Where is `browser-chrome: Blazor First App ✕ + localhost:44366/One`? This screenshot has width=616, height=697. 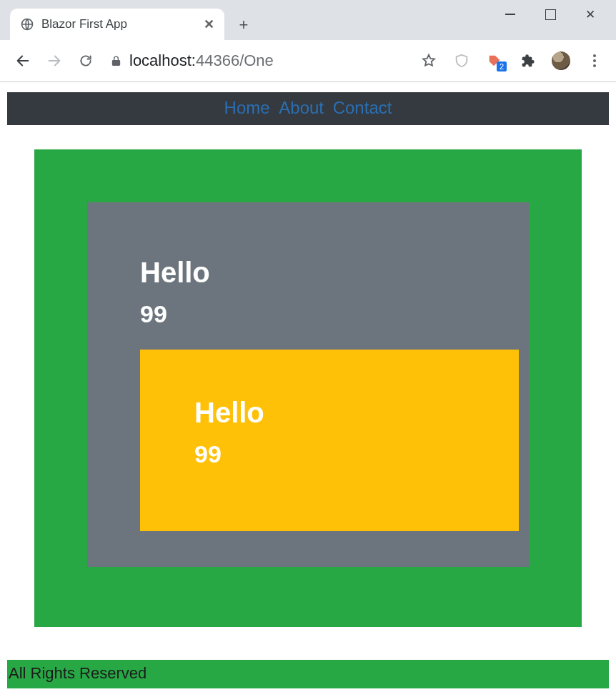 browser-chrome: Blazor First App ✕ + localhost:44366/One is located at coordinates (308, 41).